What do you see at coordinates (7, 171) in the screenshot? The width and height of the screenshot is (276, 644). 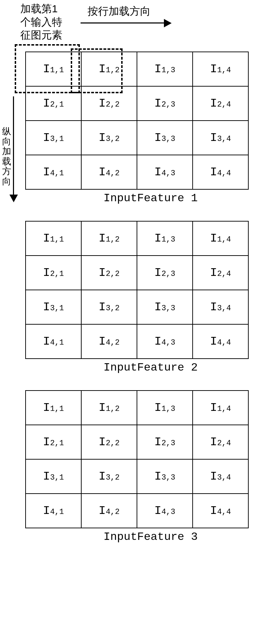 I see `col-dir-char: 方` at bounding box center [7, 171].